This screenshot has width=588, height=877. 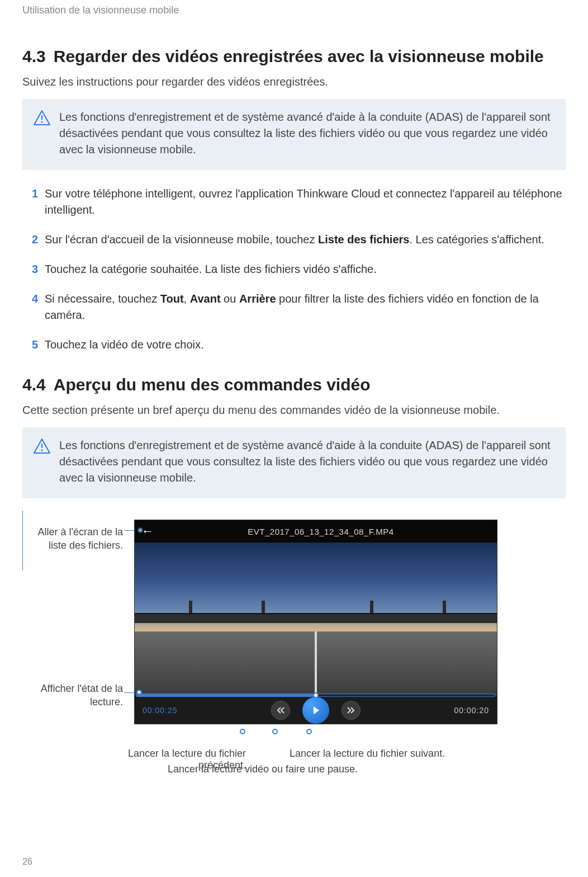 What do you see at coordinates (226, 695) in the screenshot?
I see `progress-fill` at bounding box center [226, 695].